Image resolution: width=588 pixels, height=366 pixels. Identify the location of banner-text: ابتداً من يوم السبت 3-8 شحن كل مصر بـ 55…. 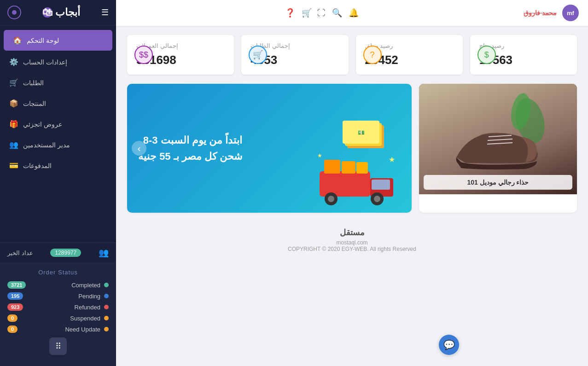
(190, 148).